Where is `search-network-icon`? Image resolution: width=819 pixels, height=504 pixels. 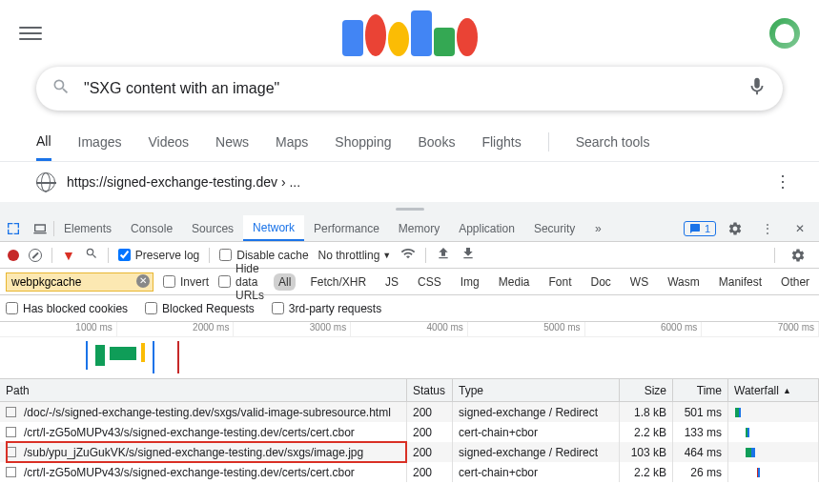 search-network-icon is located at coordinates (92, 255).